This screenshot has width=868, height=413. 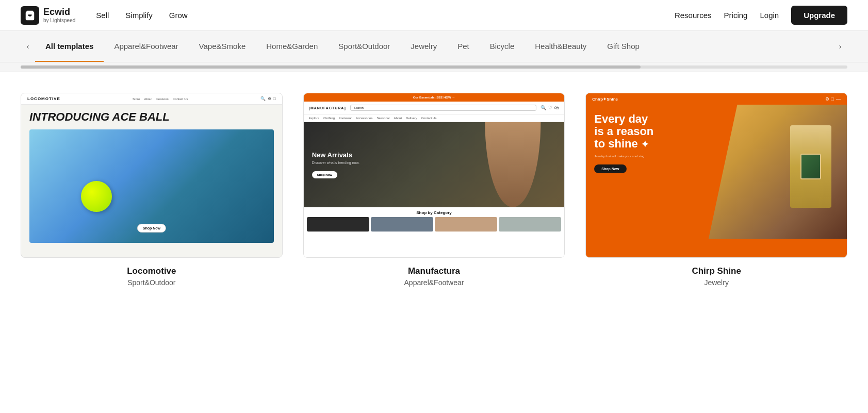 I want to click on logo-icon, so click(x=30, y=15).